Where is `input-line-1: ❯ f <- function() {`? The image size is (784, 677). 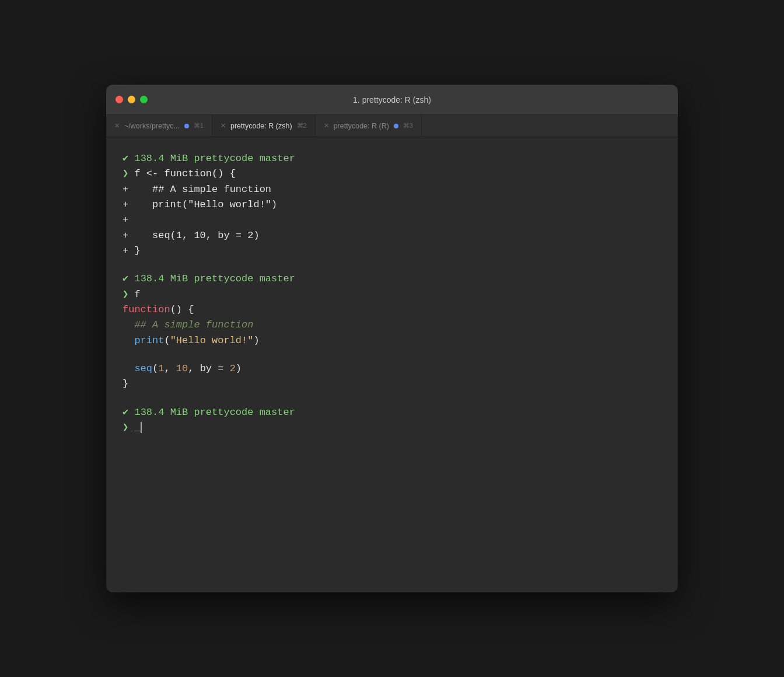 input-line-1: ❯ f <- function() { is located at coordinates (392, 174).